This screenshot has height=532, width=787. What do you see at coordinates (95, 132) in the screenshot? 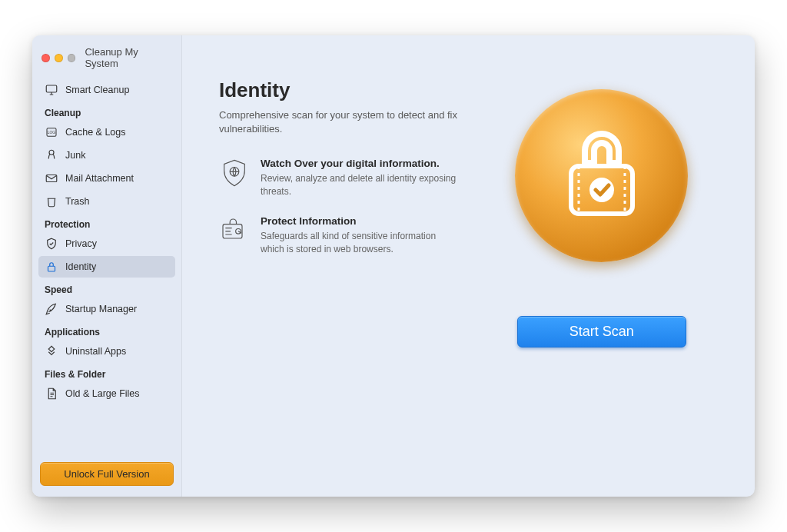
I see `sidebar-item-label: Cache & Logs` at bounding box center [95, 132].